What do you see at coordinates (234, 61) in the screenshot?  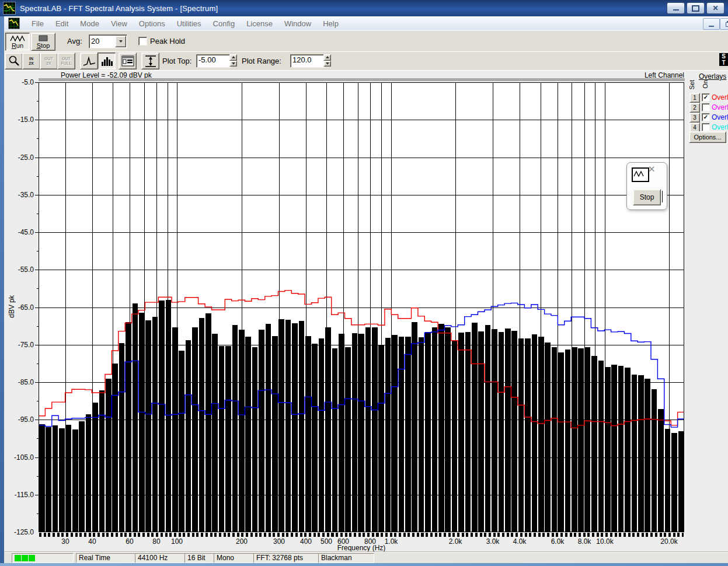 I see `plot-top-spinner` at bounding box center [234, 61].